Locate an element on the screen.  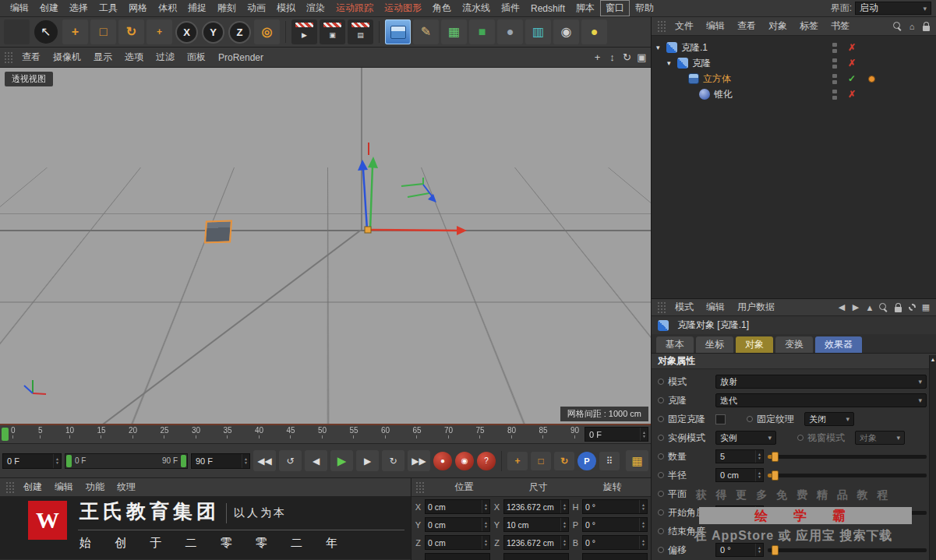
next-frame-button: ▶ is located at coordinates (368, 461).